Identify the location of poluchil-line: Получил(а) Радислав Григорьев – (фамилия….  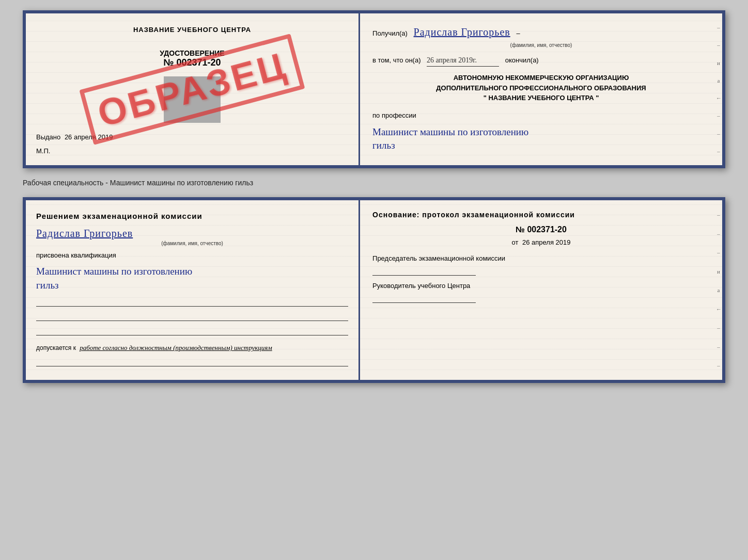
(541, 37).